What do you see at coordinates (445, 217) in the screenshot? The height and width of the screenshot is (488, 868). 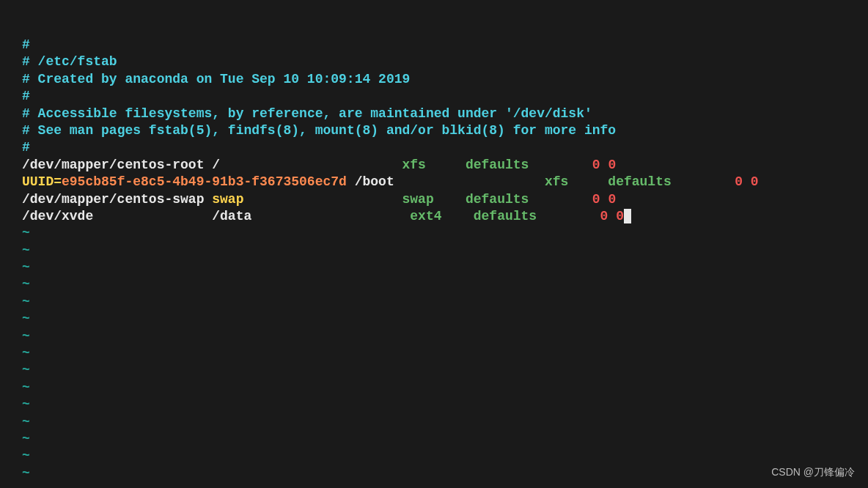 I see `fstab-entry-data: /dev/xvde /data ext4 defaults 0 0` at bounding box center [445, 217].